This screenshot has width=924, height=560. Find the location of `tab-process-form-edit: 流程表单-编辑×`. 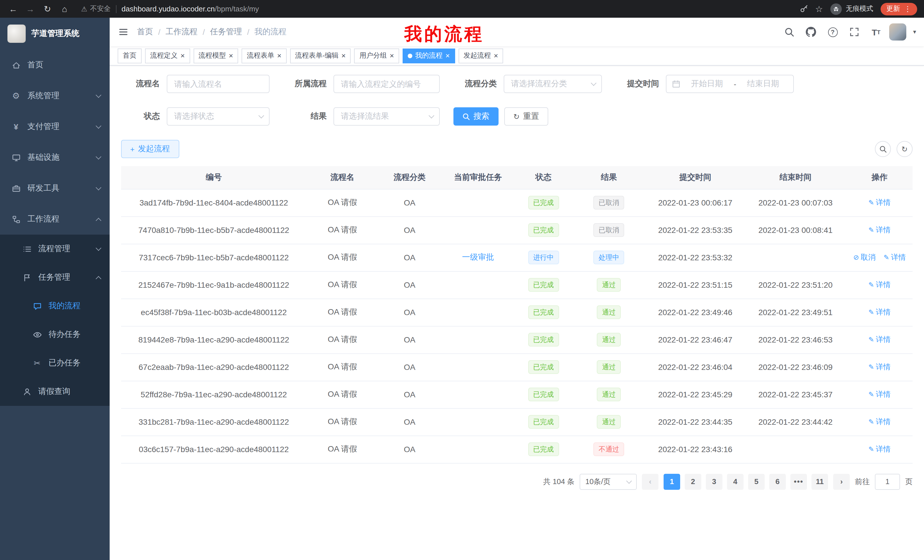

tab-process-form-edit: 流程表单-编辑× is located at coordinates (321, 55).